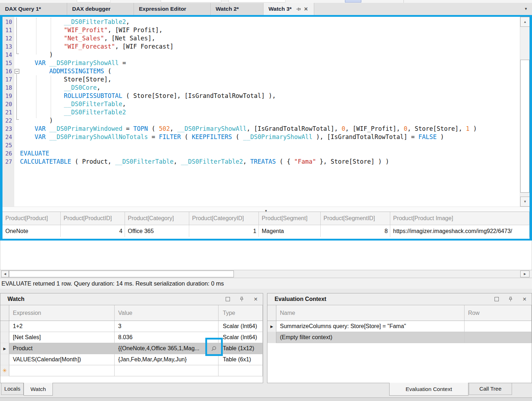  I want to click on evaluation-context-titlebar: Evaluation Context ✕, so click(400, 299).